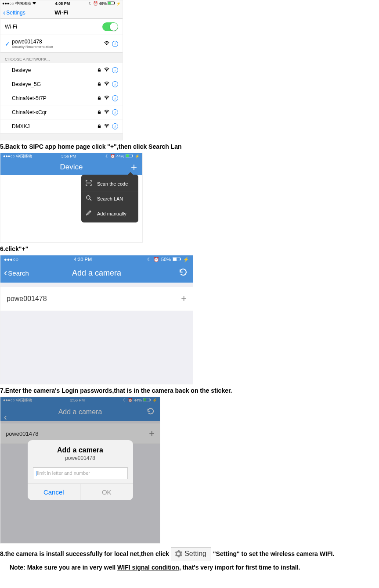 Image resolution: width=379 pixels, height=588 pixels. I want to click on cancel-button: Cancel, so click(54, 492).